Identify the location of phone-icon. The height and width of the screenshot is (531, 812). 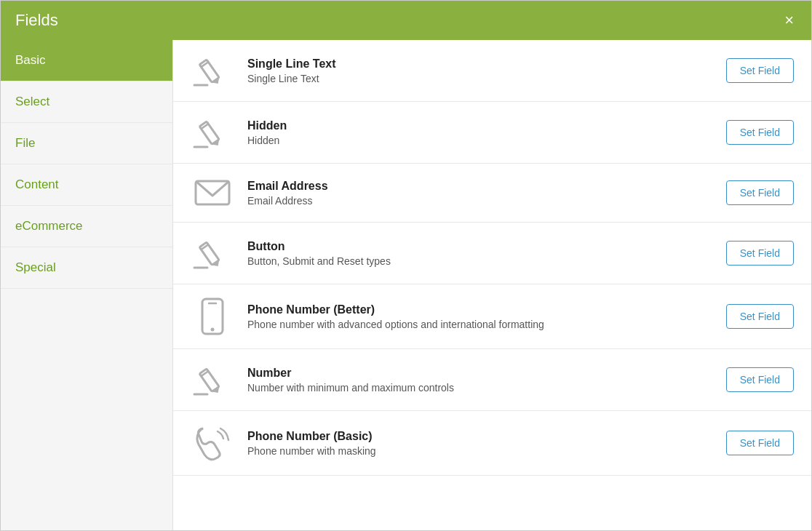
(212, 316).